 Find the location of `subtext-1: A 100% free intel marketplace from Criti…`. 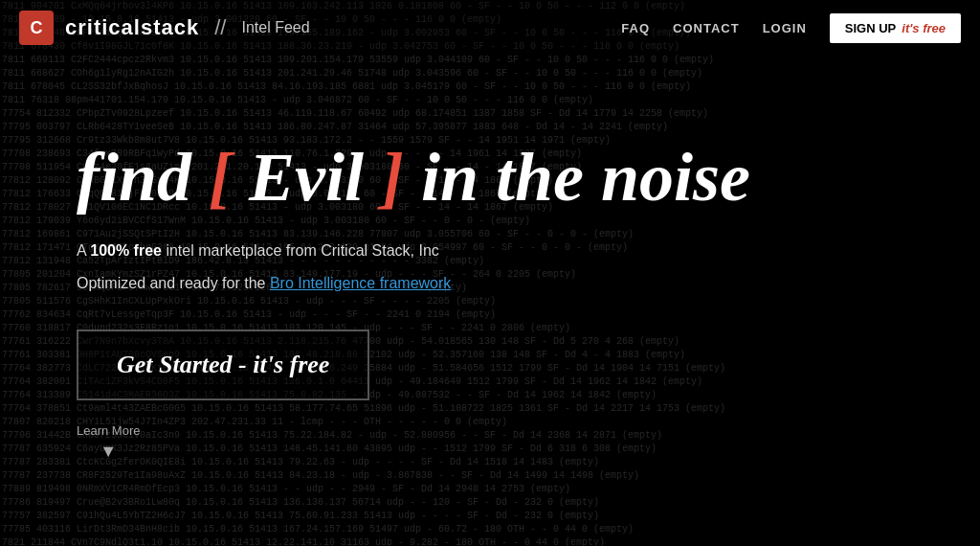

subtext-1: A 100% free intel marketplace from Criti… is located at coordinates (258, 251).